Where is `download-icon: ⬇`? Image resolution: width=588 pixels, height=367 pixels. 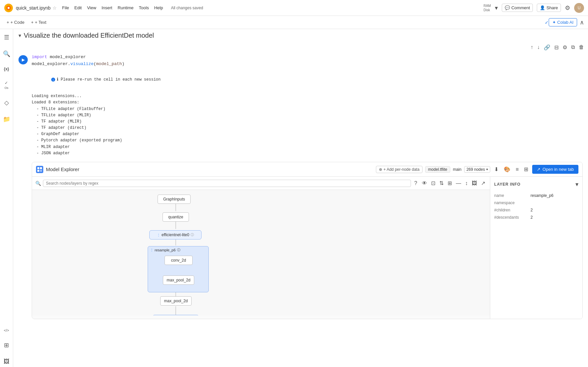
download-icon: ⬇ is located at coordinates (496, 169).